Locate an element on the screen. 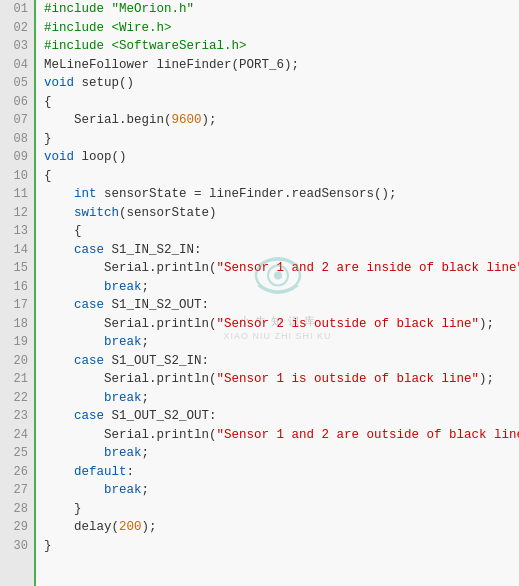  code-line-08: } is located at coordinates (282, 140).